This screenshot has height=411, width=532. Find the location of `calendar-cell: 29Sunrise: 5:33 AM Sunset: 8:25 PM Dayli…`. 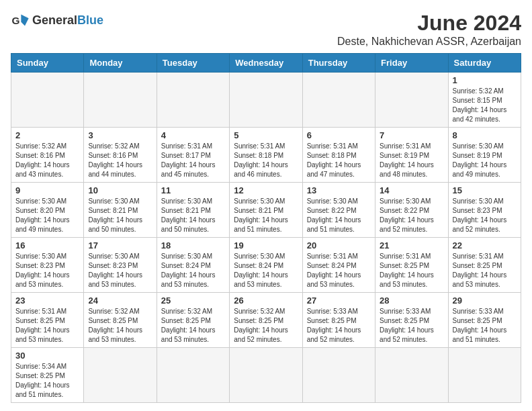

calendar-cell: 29Sunrise: 5:33 AM Sunset: 8:25 PM Dayli… is located at coordinates (484, 320).